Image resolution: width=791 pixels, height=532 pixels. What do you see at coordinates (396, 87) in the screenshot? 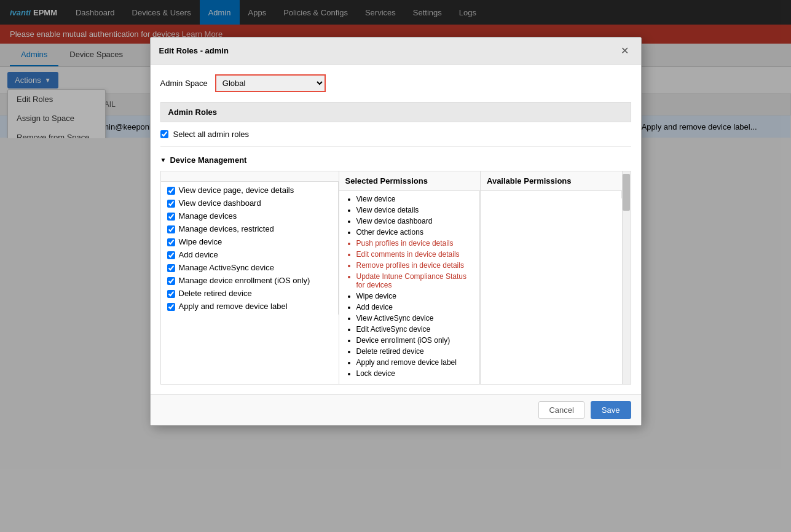
I see `edit-roles-modal: Edit Roles - admin ✕ Admin Space Global …` at bounding box center [396, 87].